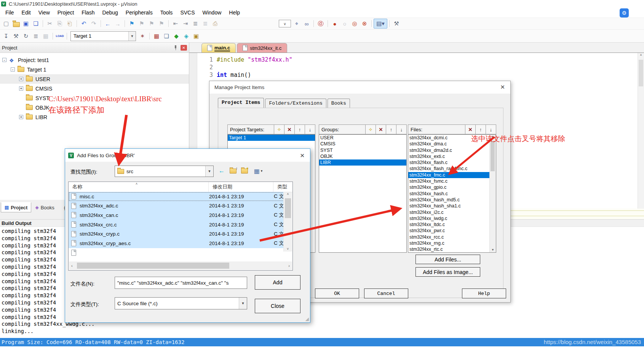 The width and height of the screenshot is (644, 349). What do you see at coordinates (187, 13) in the screenshot?
I see `menu-item: SVCS` at bounding box center [187, 13].